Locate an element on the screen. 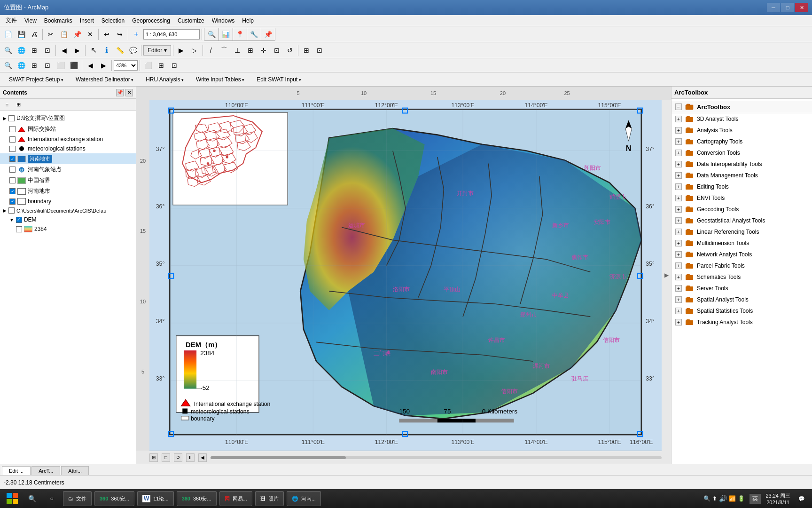  layer-checkbox-boundary: ✓ is located at coordinates (12, 201).